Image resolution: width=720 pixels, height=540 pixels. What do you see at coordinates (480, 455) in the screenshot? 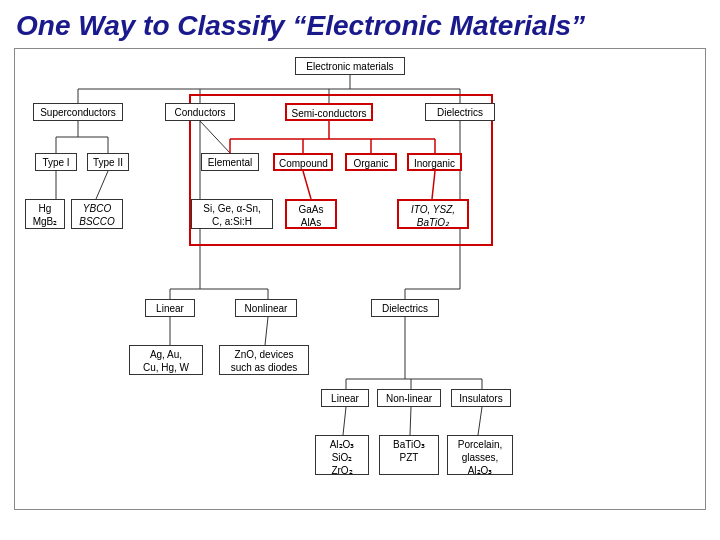
I see `node-porcelain: Porcelain,glasses,Al₂O₃` at bounding box center [480, 455].